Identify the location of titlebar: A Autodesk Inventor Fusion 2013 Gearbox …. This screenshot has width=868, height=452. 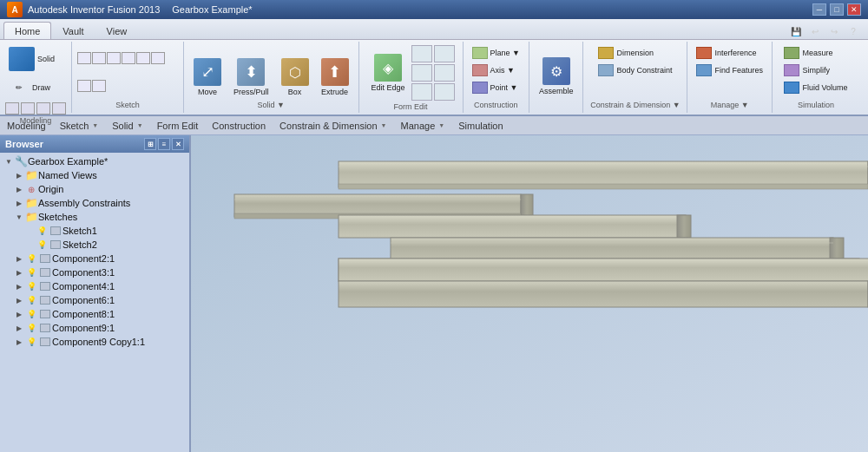
(434, 10).